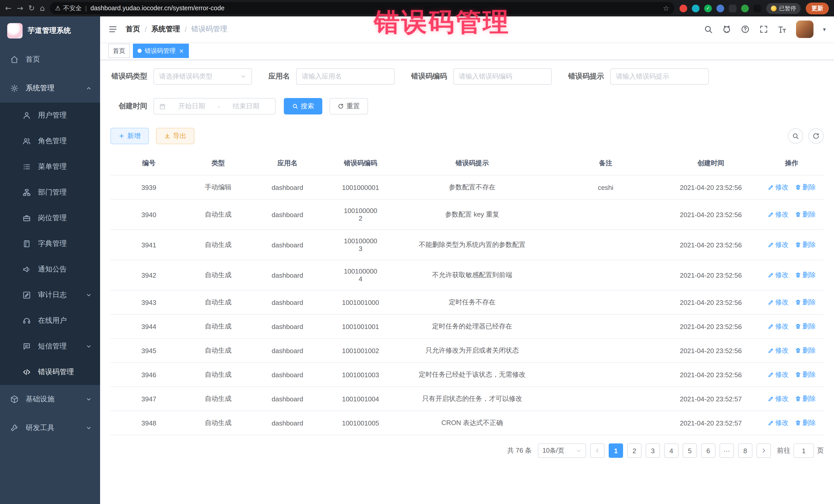 The width and height of the screenshot is (834, 504). Describe the element at coordinates (50, 88) in the screenshot. I see `sidebar-item-1: 系统管理` at that location.